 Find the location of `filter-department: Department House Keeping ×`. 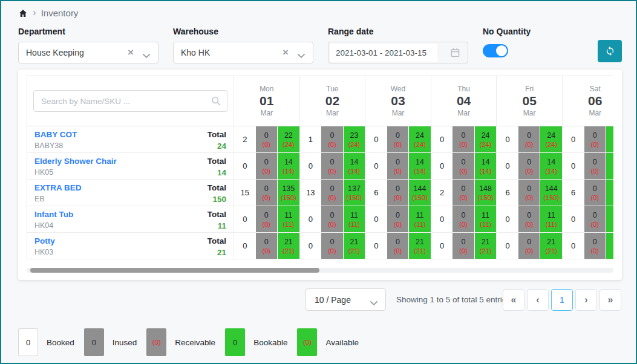

filter-department: Department House Keeping × is located at coordinates (88, 45).